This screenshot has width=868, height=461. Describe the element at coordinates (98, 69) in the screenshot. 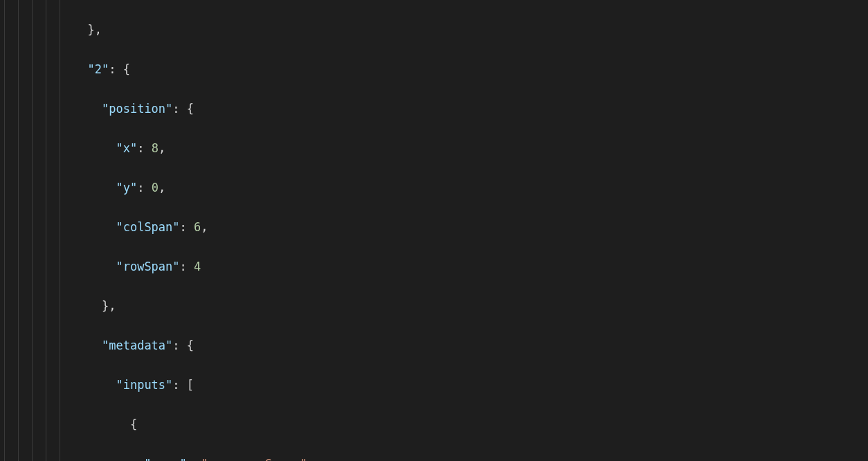

I see `json-key: 2` at that location.